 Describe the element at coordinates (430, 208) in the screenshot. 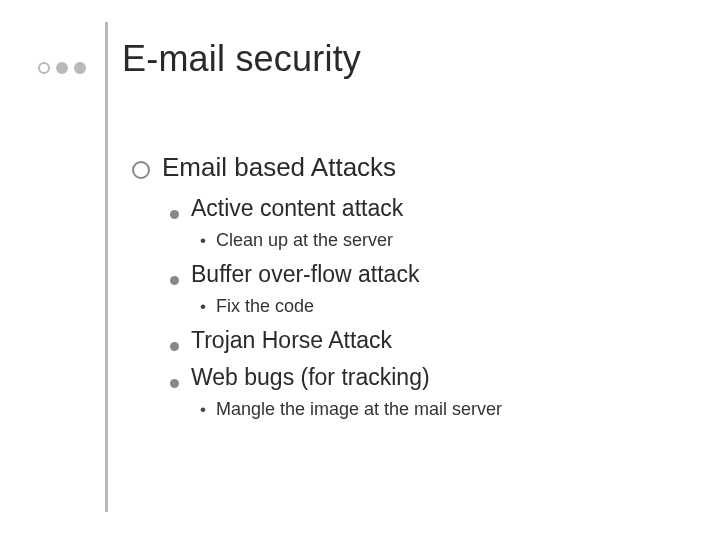

I see `bullet-level2: Active content attack` at that location.